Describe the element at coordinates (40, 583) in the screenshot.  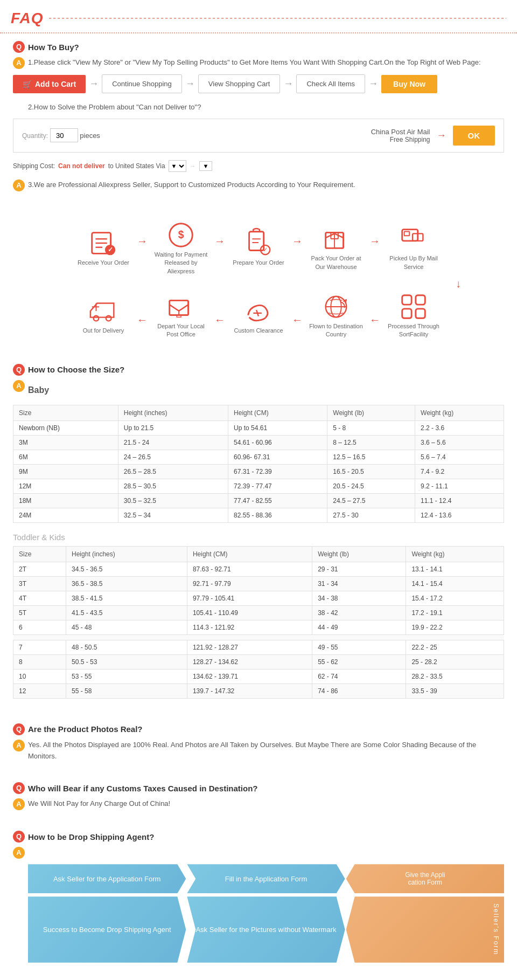
I see `table-cell: 3T` at that location.